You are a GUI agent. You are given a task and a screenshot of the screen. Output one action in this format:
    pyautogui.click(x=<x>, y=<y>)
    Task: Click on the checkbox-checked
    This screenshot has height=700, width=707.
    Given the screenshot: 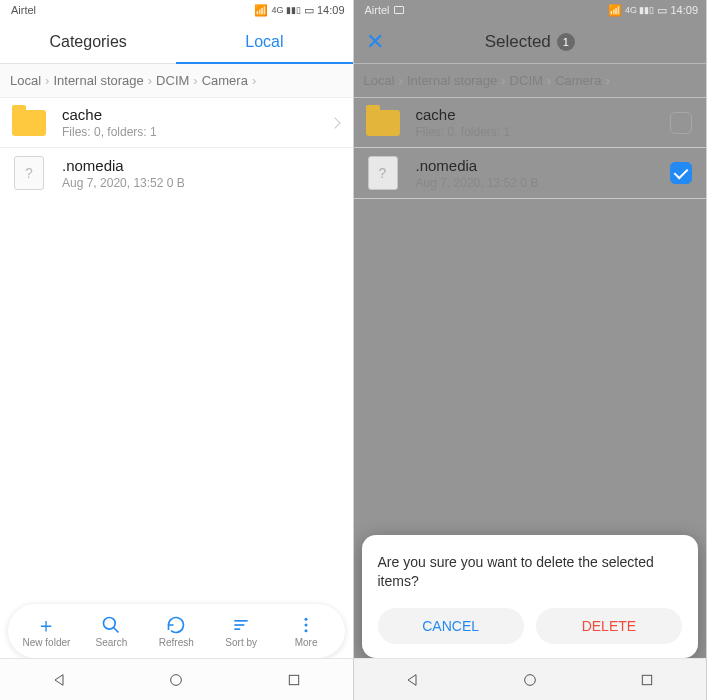 What is the action you would take?
    pyautogui.click(x=681, y=173)
    